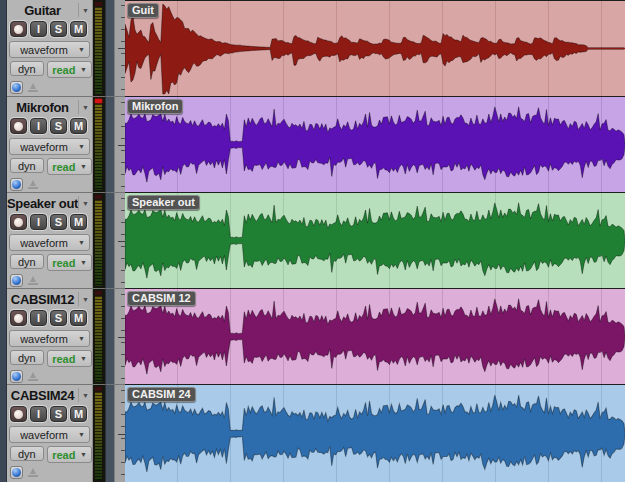  What do you see at coordinates (50, 144) in the screenshot?
I see `track-header-panel: Mikrofon ▼ I S M waveform ▼ dyn read ▼` at bounding box center [50, 144].